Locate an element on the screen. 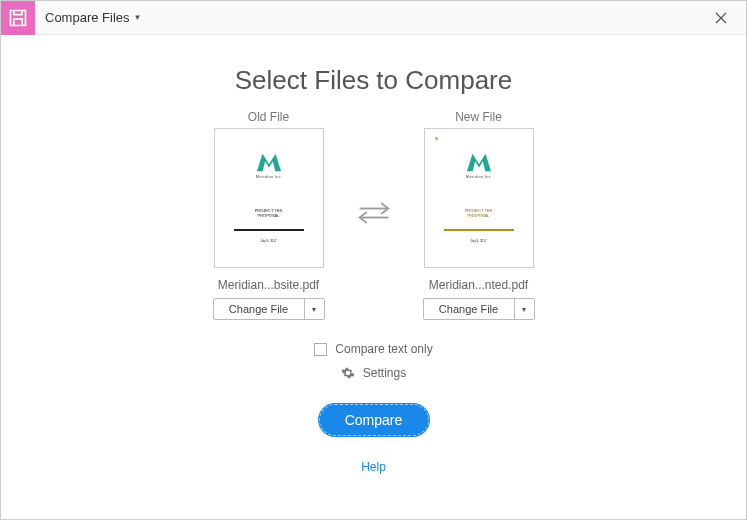 The width and height of the screenshot is (747, 520). settings-link: Settings is located at coordinates (374, 373).